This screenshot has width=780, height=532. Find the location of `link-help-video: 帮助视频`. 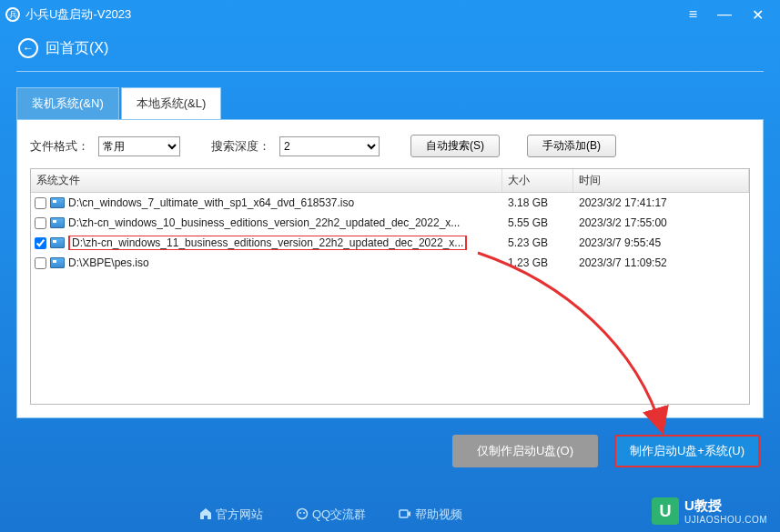

link-help-video: 帮助视频 is located at coordinates (431, 515).